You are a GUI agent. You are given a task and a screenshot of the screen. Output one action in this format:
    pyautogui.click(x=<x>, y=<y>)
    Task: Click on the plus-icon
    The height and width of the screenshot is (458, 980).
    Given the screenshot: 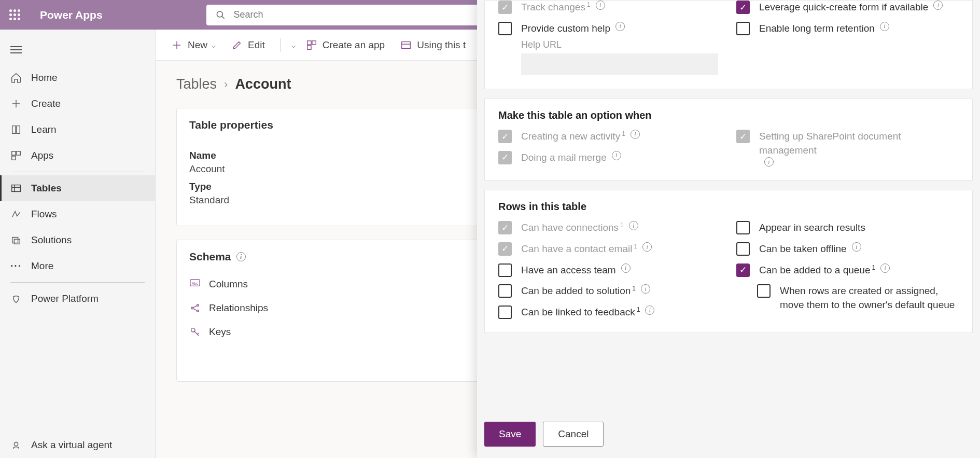 What is the action you would take?
    pyautogui.click(x=177, y=45)
    